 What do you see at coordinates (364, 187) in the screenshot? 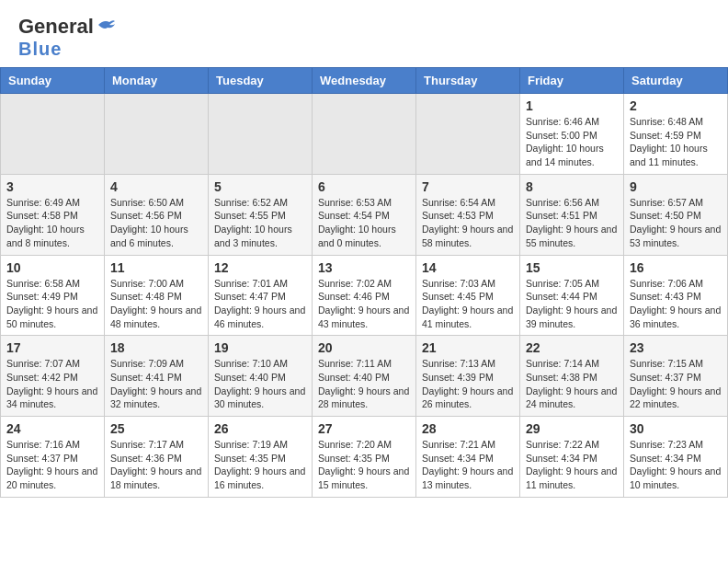
I see `day-number: 6` at bounding box center [364, 187].